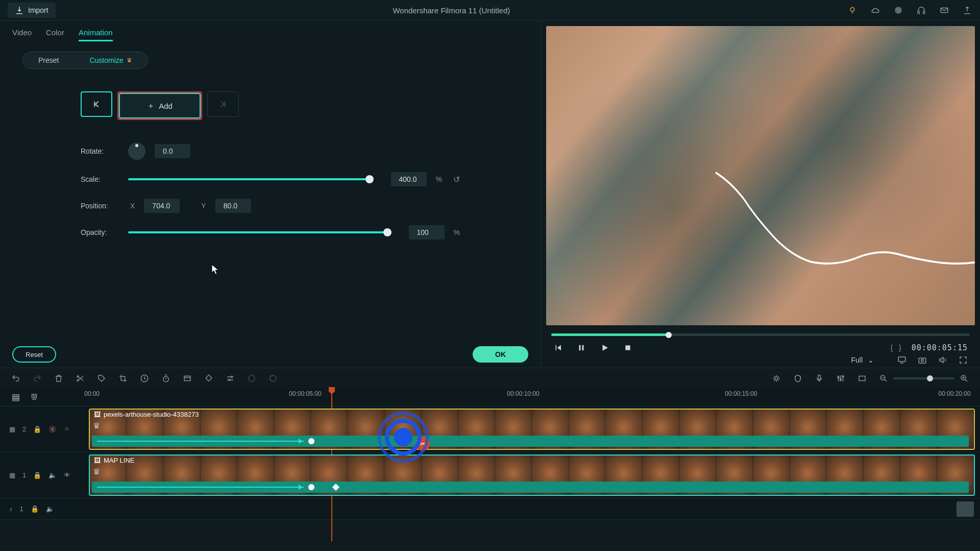 The height and width of the screenshot is (551, 980). What do you see at coordinates (943, 360) in the screenshot?
I see `volume-icon` at bounding box center [943, 360].